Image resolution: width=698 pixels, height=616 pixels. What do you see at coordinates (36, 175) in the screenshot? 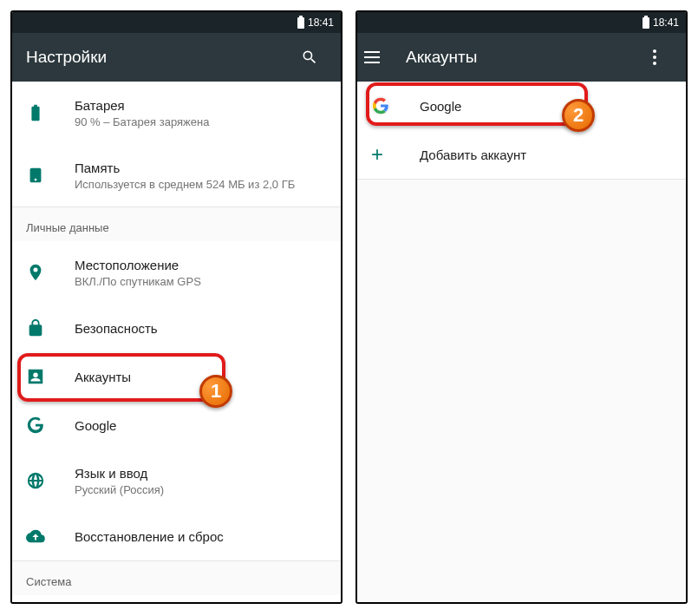
I see `storage-icon` at bounding box center [36, 175].